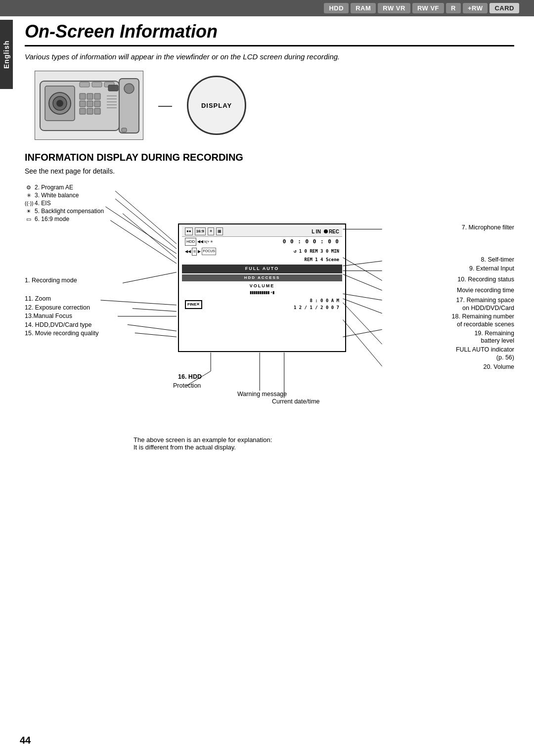  I want to click on 169-icon: ▭, so click(29, 220).